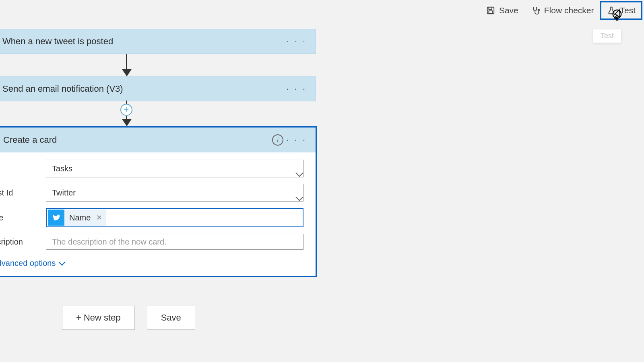  What do you see at coordinates (175, 193) in the screenshot?
I see `list-id-select: Twitter` at bounding box center [175, 193].